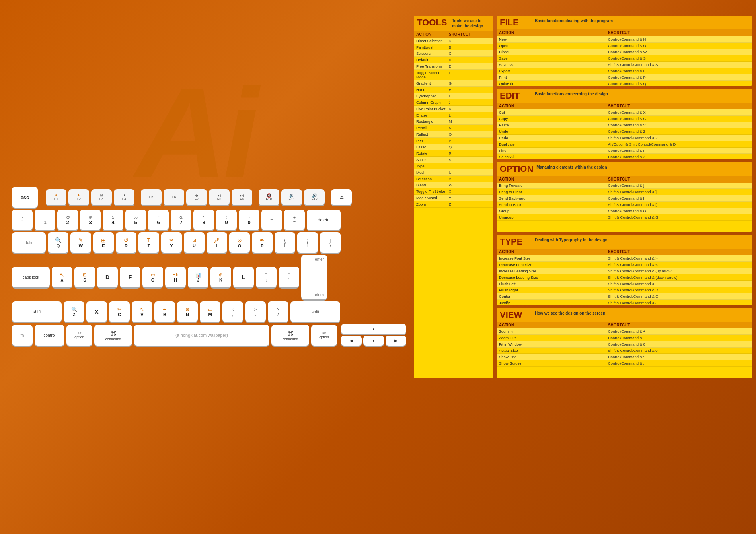  I want to click on edit-header: EDIT Basic functions concerning the desi…, so click(624, 96).